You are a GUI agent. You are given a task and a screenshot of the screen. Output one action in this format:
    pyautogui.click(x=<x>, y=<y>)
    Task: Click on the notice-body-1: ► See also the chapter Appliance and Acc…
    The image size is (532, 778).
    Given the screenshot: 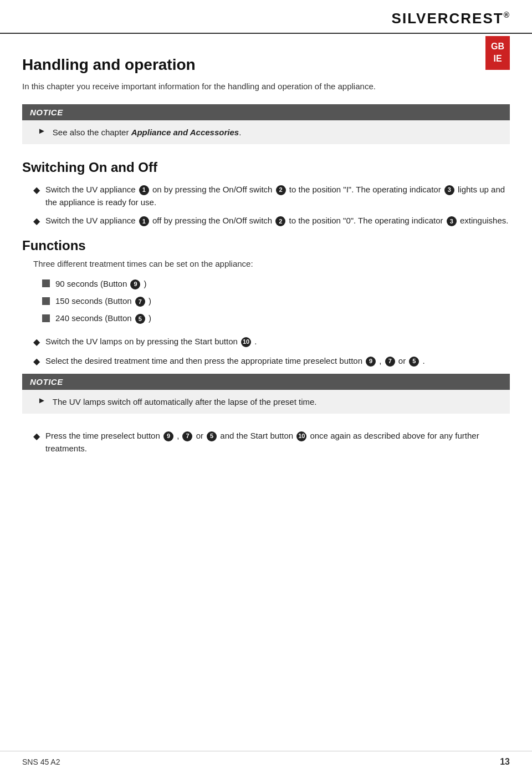 What is the action you would take?
    pyautogui.click(x=266, y=132)
    